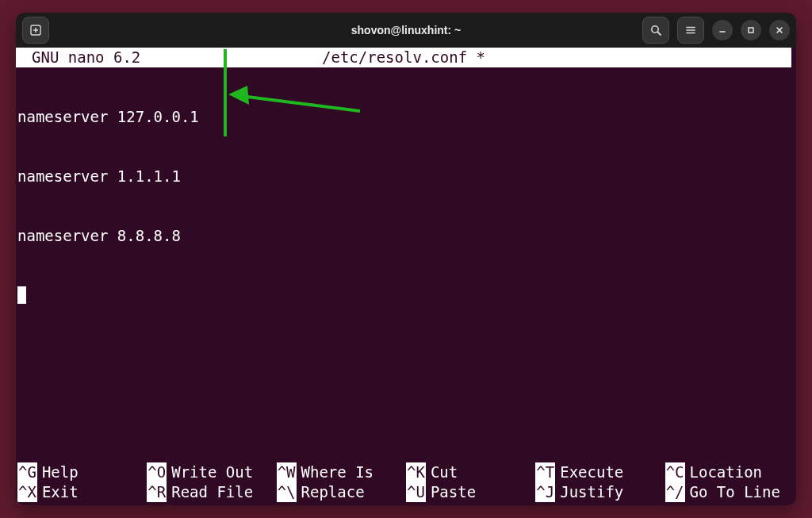 Image resolution: width=812 pixels, height=518 pixels. Describe the element at coordinates (779, 30) in the screenshot. I see `close-button` at that location.